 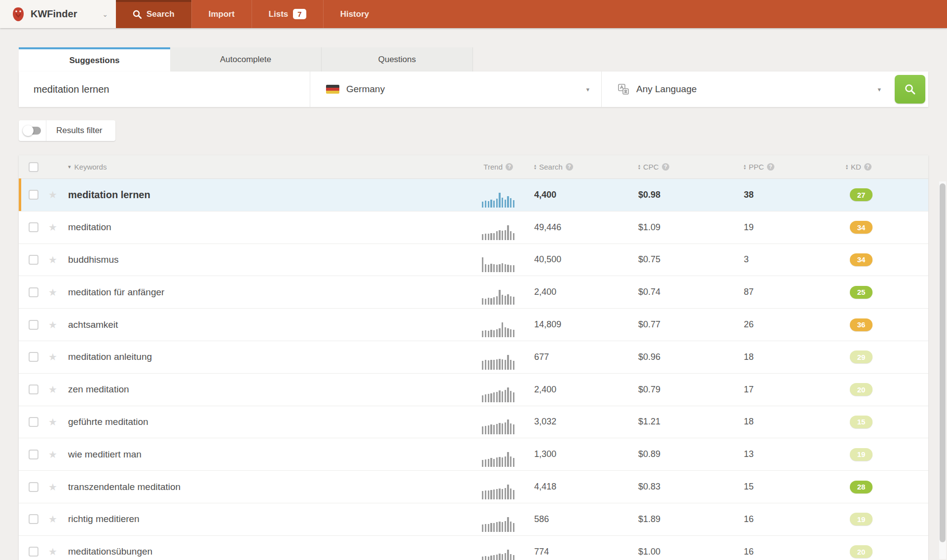 I want to click on column-header-kd: ▴▾ KD ?, so click(x=866, y=167).